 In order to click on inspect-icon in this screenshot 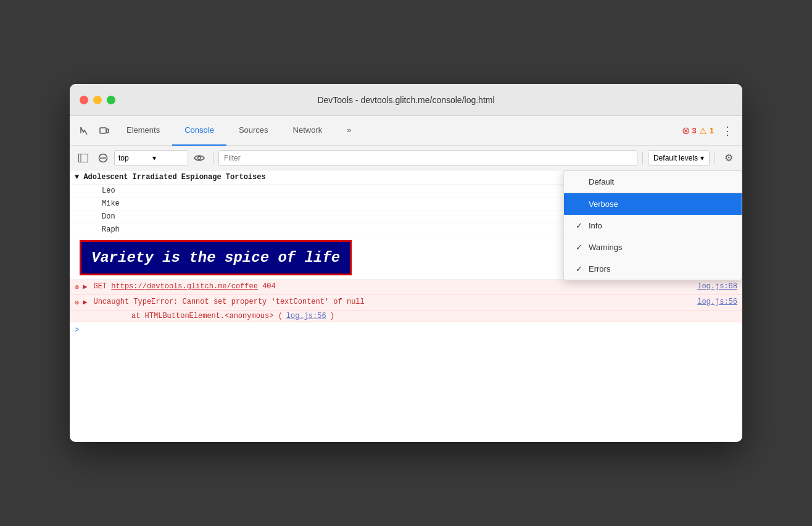, I will do `click(85, 131)`.